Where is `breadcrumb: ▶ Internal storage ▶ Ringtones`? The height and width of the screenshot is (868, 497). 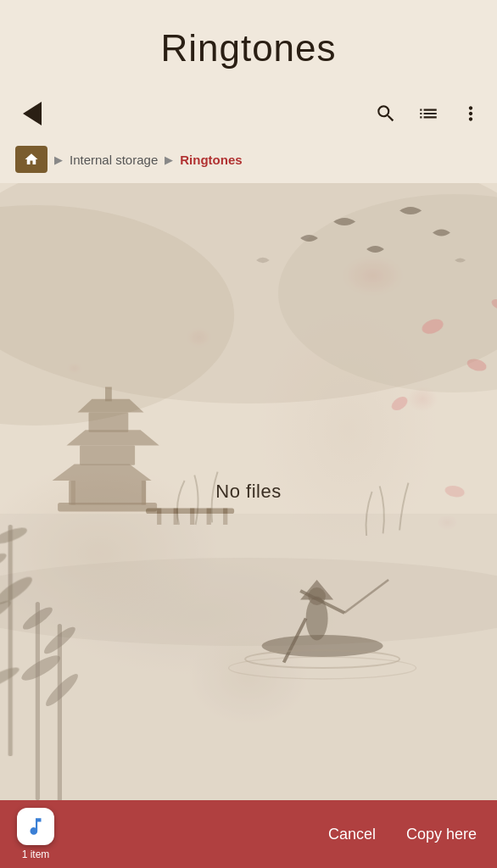
breadcrumb: ▶ Internal storage ▶ Ringtones is located at coordinates (248, 160).